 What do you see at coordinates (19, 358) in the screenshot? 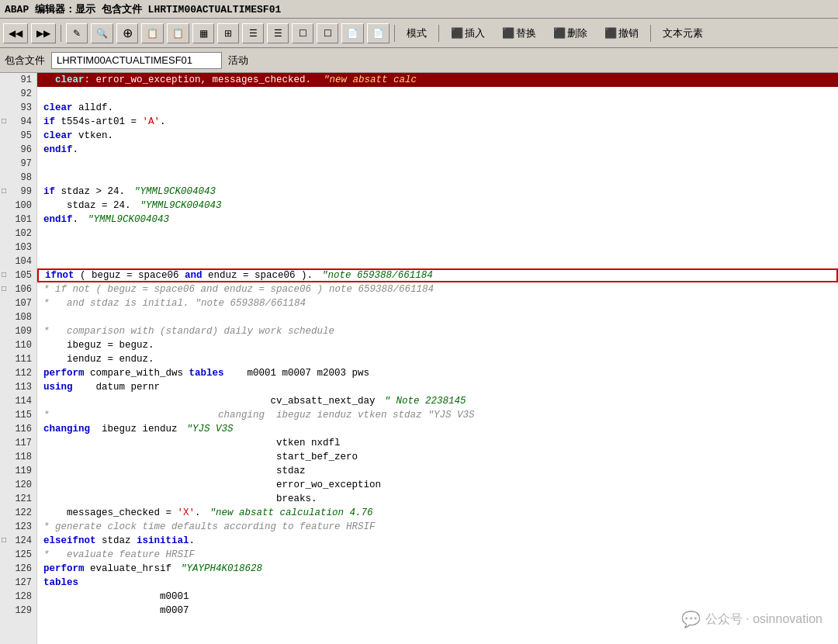
I see `line-numbers: 919293□9495969798□99100101102103104□105□…` at bounding box center [19, 358].